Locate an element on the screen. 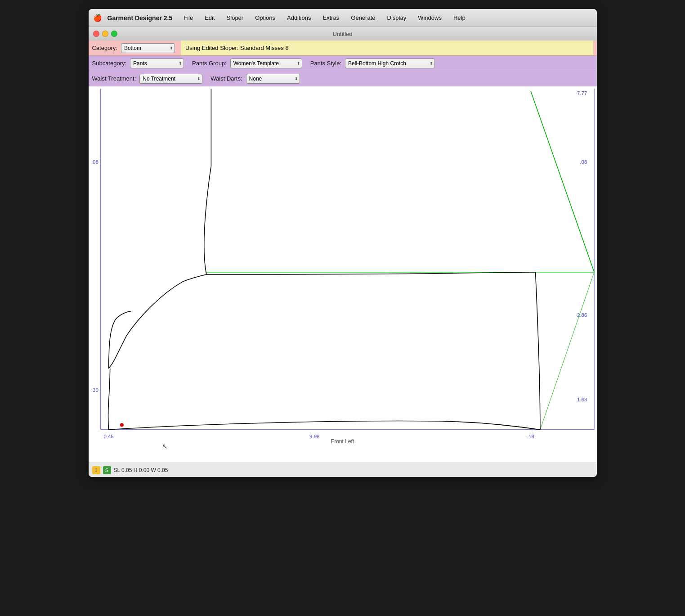  category-select: Bottom is located at coordinates (148, 48).